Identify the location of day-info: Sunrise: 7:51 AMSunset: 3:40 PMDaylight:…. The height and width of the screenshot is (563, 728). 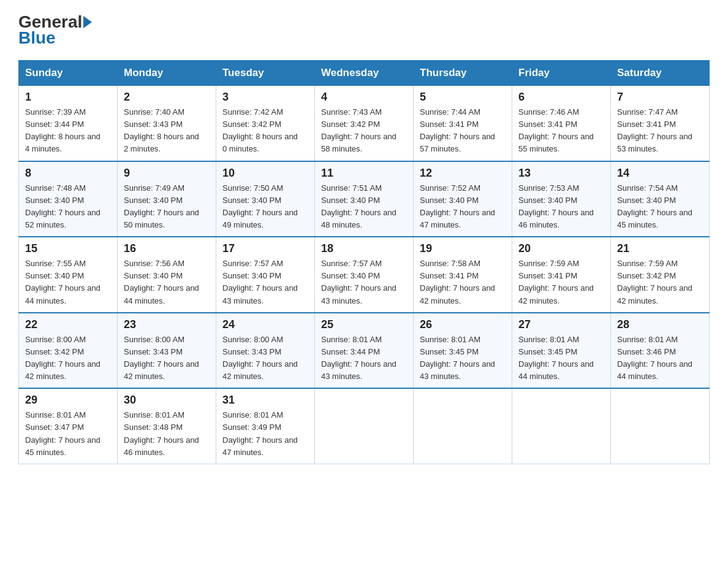
(364, 207).